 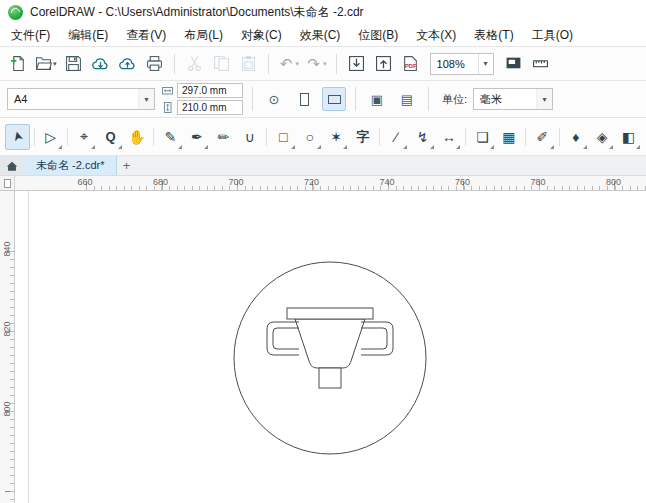 What do you see at coordinates (18, 64) in the screenshot?
I see `new-document-button` at bounding box center [18, 64].